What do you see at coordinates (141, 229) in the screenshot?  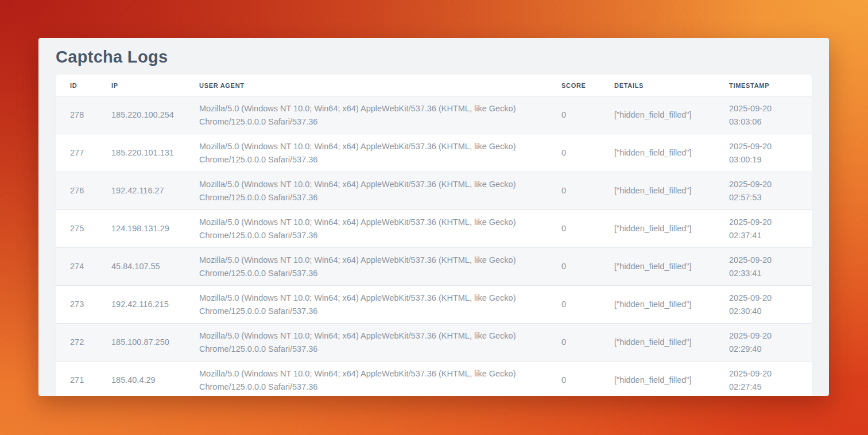 I see `log-ip: 124.198.131.29` at bounding box center [141, 229].